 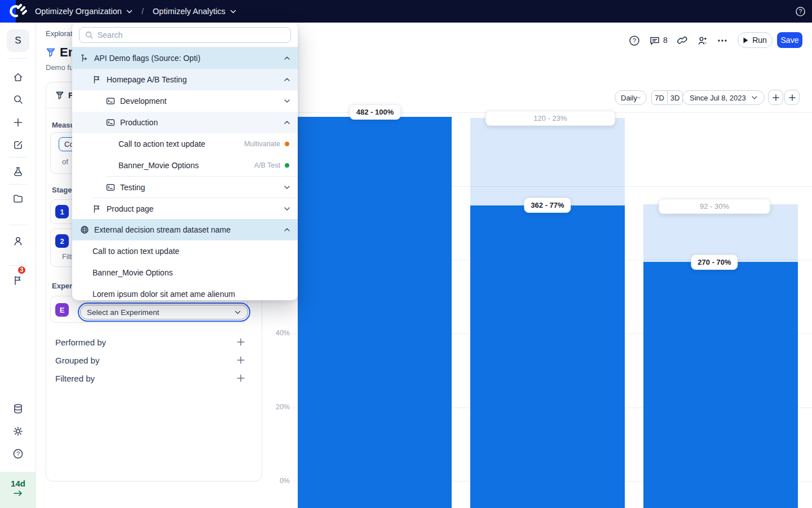 What do you see at coordinates (262, 144) in the screenshot?
I see `experiment-type-badge: Multivariate` at bounding box center [262, 144].